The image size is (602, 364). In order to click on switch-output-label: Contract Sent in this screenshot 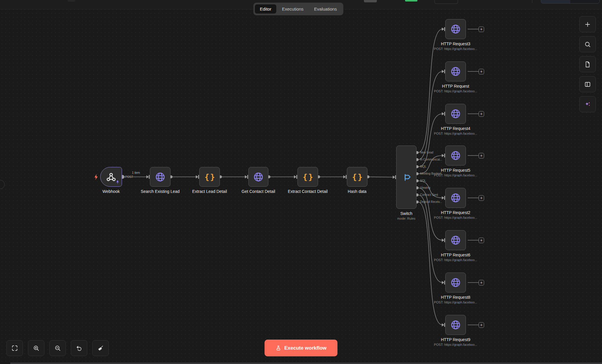, I will do `click(429, 195)`.